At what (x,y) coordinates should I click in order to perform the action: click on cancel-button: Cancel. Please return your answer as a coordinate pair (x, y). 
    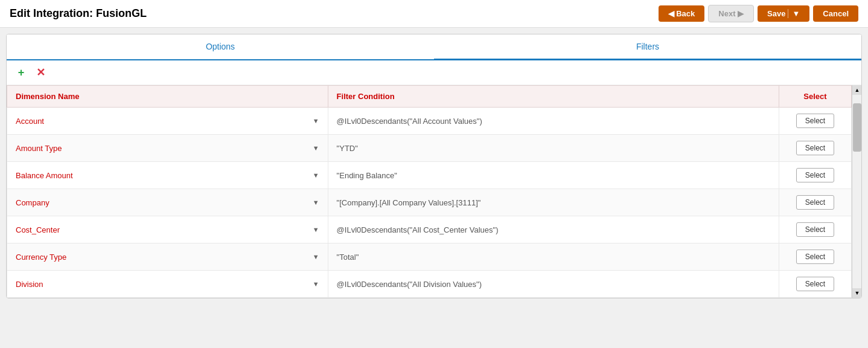
    Looking at the image, I should click on (835, 13).